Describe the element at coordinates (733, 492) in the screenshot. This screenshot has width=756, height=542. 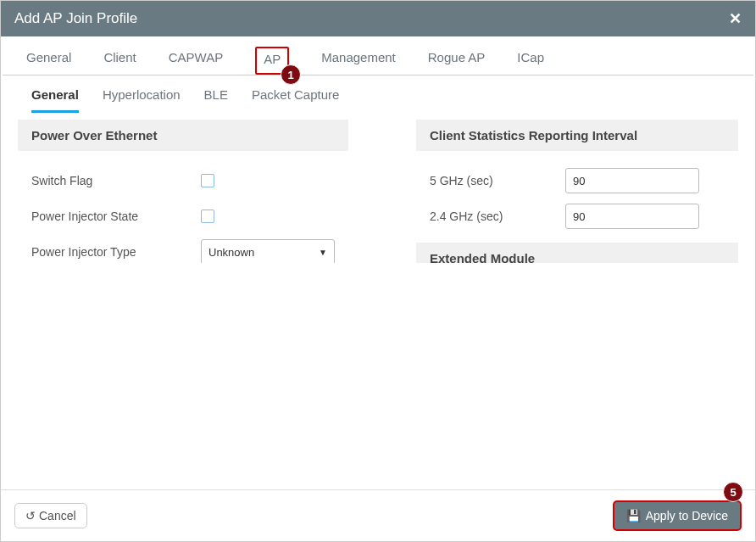
I see `callout-5: 5` at that location.